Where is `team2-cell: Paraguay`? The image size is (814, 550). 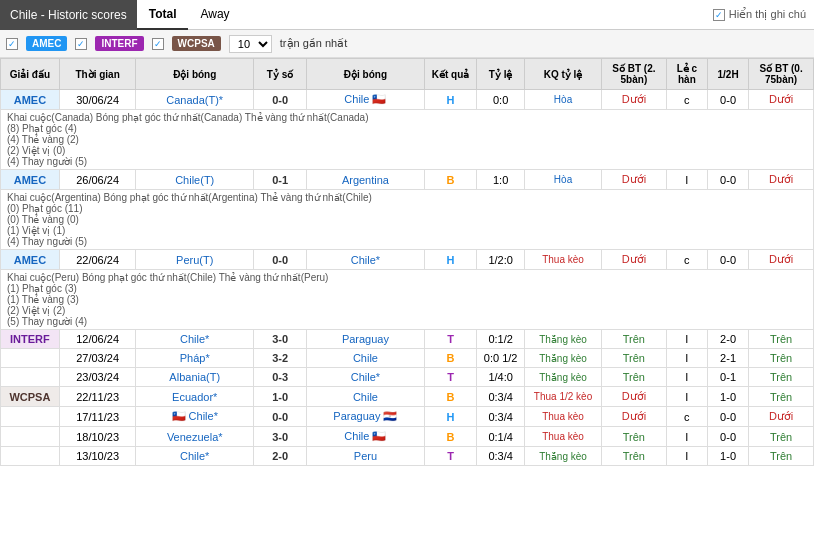
team2-cell: Paraguay is located at coordinates (366, 340).